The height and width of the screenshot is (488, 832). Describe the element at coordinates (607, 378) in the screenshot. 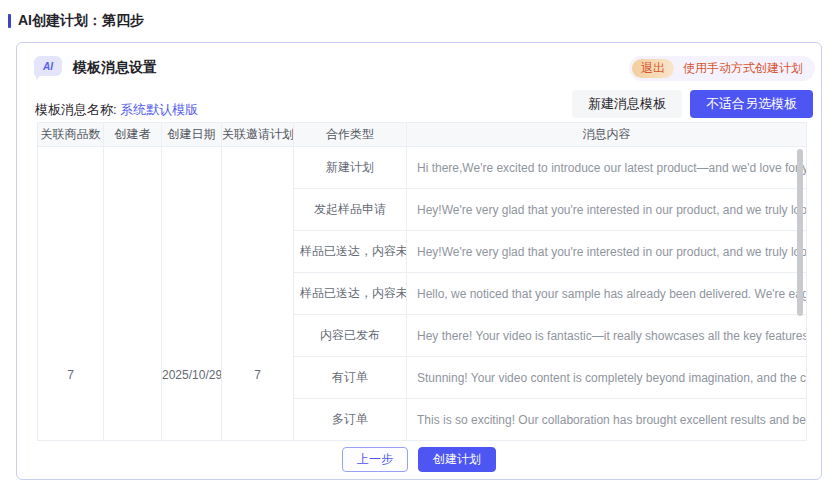

I see `cell-message-content: Stunning! Your video content is complete…` at that location.